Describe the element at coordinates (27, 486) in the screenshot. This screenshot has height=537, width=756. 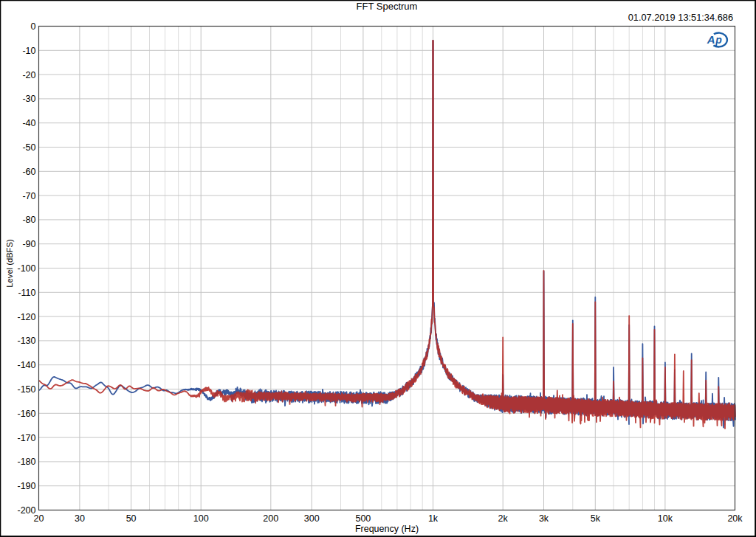
I see `svg-text: -190` at that location.